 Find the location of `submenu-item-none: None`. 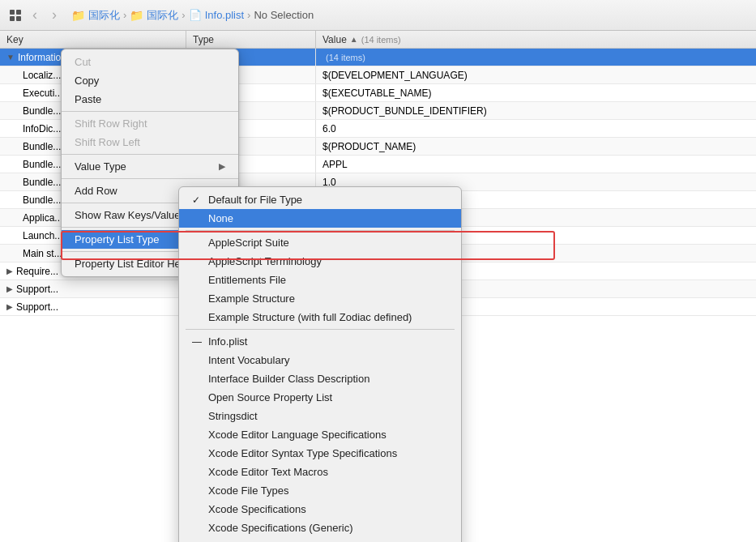

submenu-item-none: None is located at coordinates (320, 219).